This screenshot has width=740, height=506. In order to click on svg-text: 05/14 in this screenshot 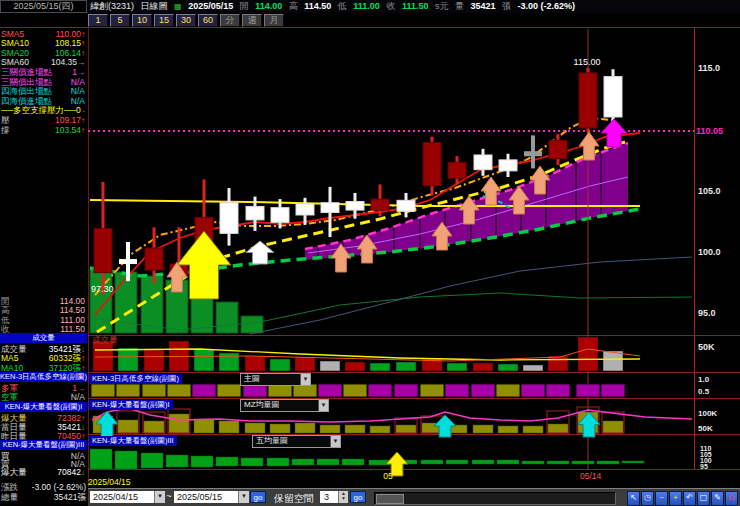, I will do `click(591, 476)`.